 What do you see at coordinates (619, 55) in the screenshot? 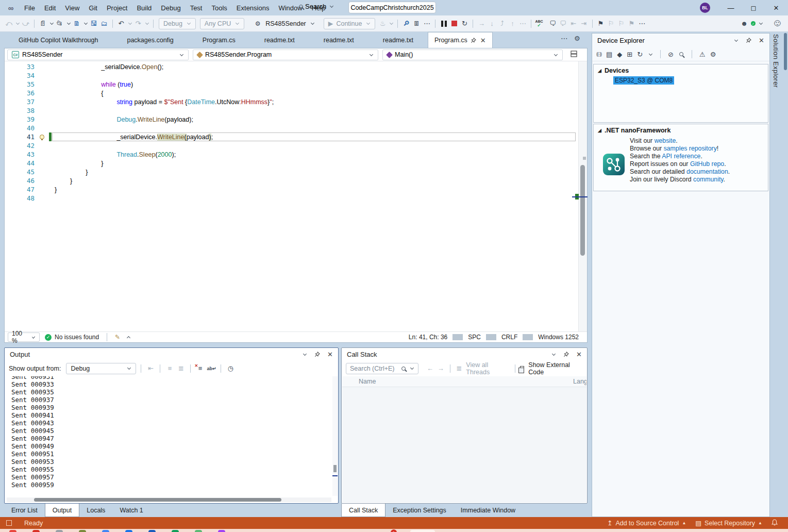
I see `erase-device-icon: ◆` at bounding box center [619, 55].